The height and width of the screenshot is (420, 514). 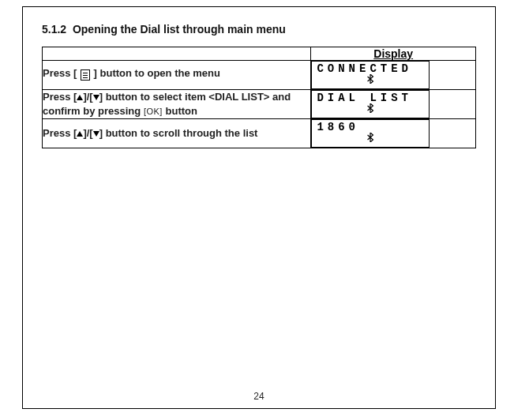 What do you see at coordinates (177, 134) in the screenshot?
I see `step-cell: Press []/[] button to scroll through the…` at bounding box center [177, 134].